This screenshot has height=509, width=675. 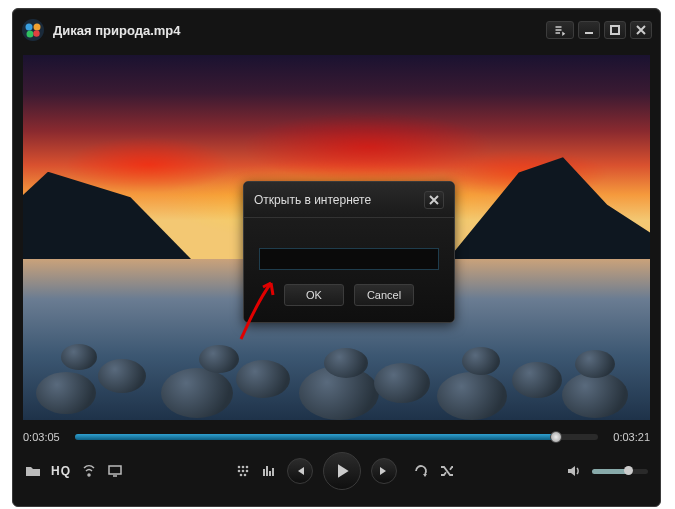 I want to click on window-title: Дикая природа.mp4, so click(x=300, y=30).